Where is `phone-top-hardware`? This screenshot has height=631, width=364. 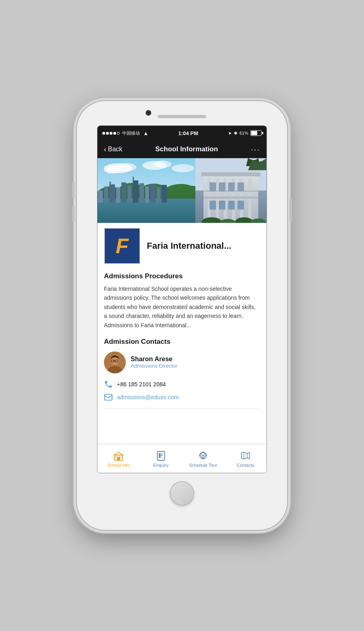
phone-top-hardware is located at coordinates (182, 113).